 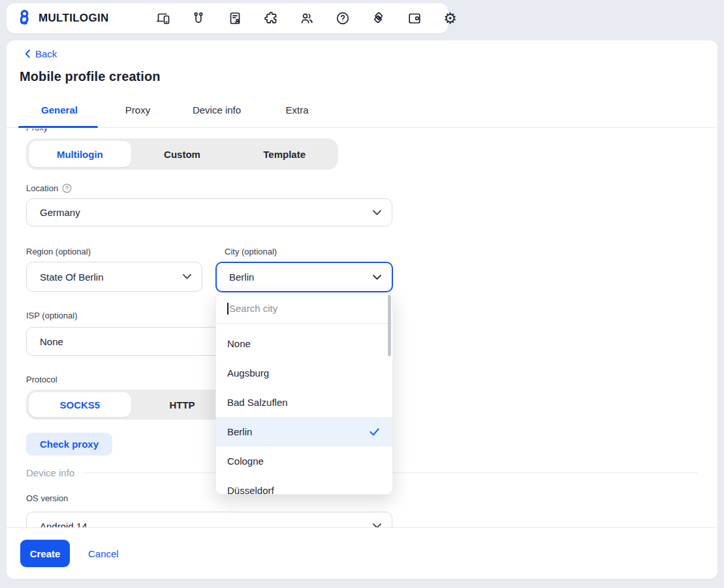 I want to click on city-option-none: None, so click(x=304, y=343).